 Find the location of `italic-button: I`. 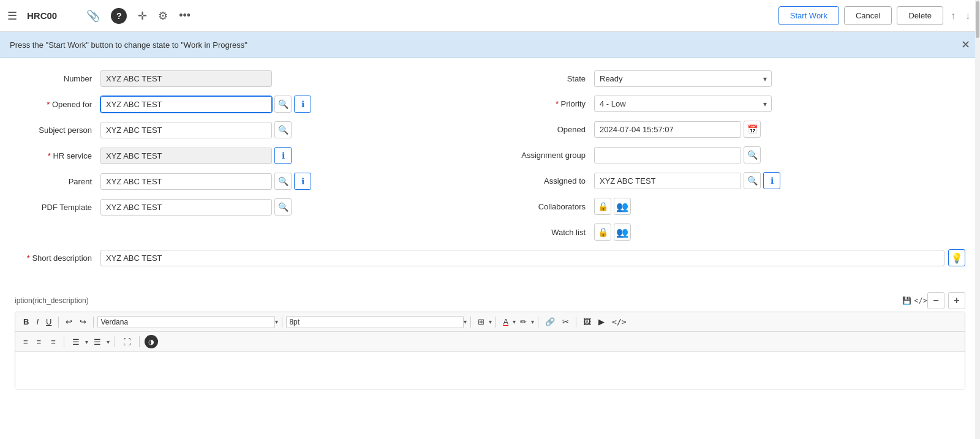

italic-button: I is located at coordinates (37, 322).